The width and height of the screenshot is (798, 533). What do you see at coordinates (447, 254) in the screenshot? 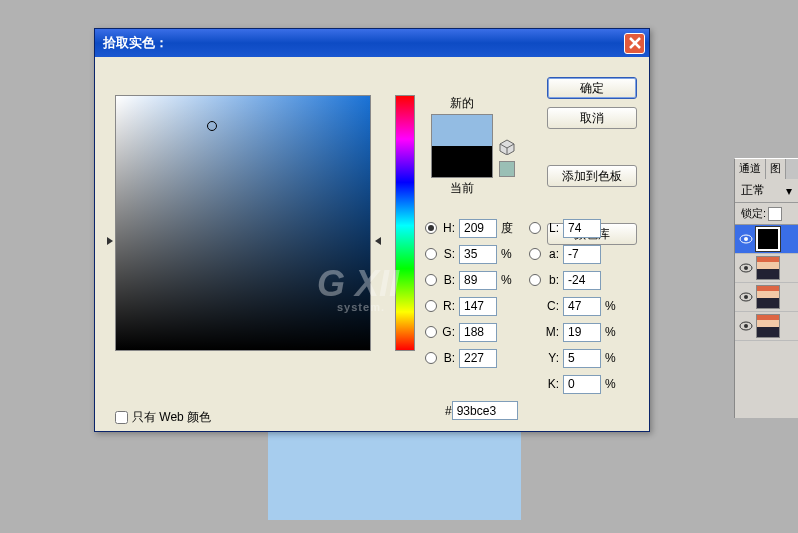
I see `s-label: S:` at bounding box center [447, 254].